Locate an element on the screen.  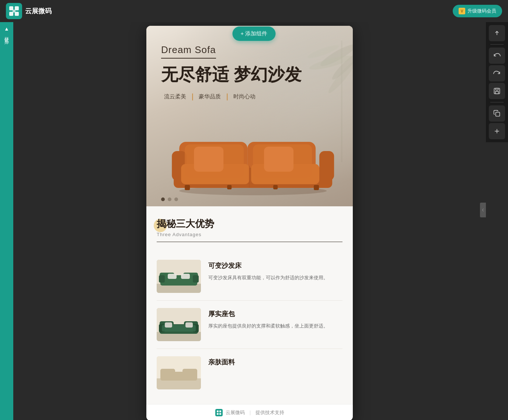
save-button is located at coordinates (497, 91).